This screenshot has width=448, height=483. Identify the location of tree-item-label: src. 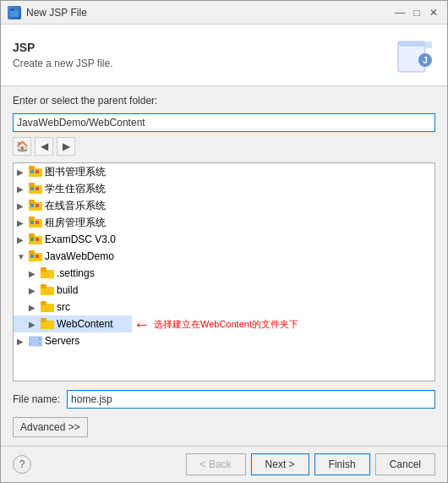
(63, 307).